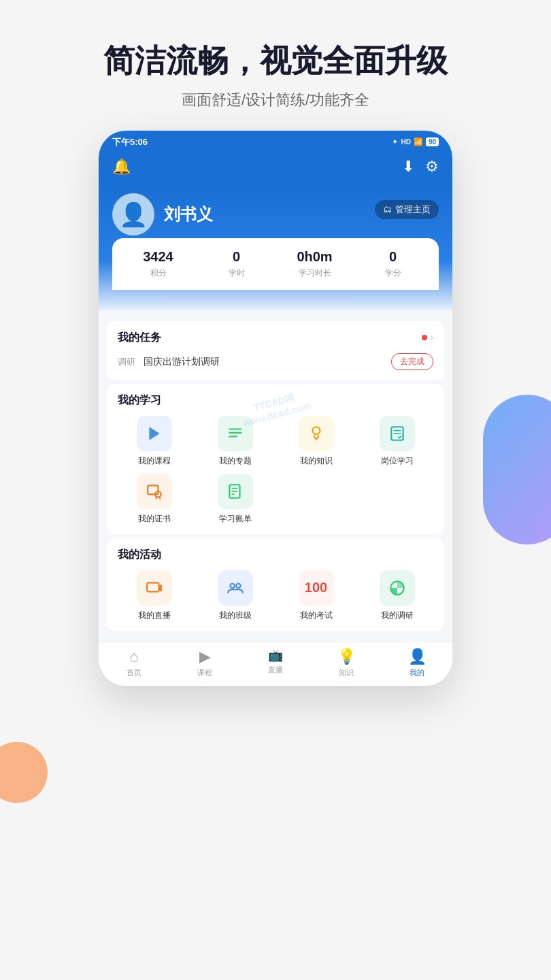 The height and width of the screenshot is (980, 551). Describe the element at coordinates (431, 338) in the screenshot. I see `chevron-right-icon: ›` at that location.